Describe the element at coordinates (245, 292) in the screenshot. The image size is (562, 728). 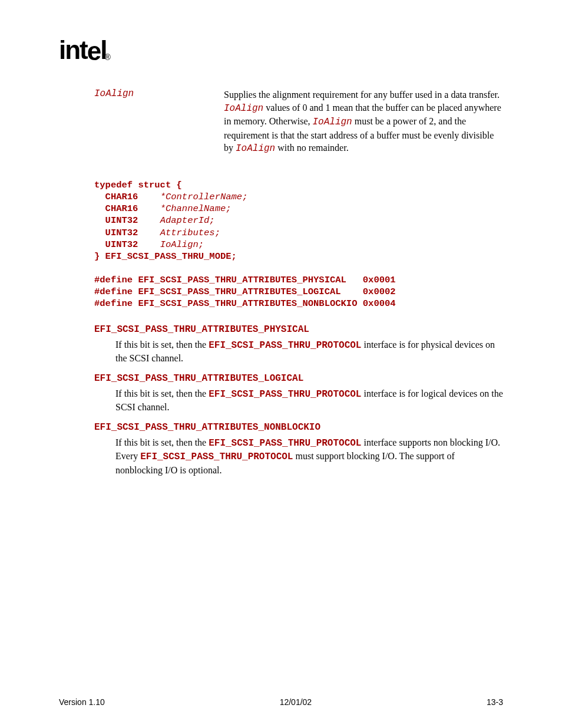
I see `code-line: #define EFI_SCSI_PASS_THRU_ATTRIBUTES_LO…` at that location.